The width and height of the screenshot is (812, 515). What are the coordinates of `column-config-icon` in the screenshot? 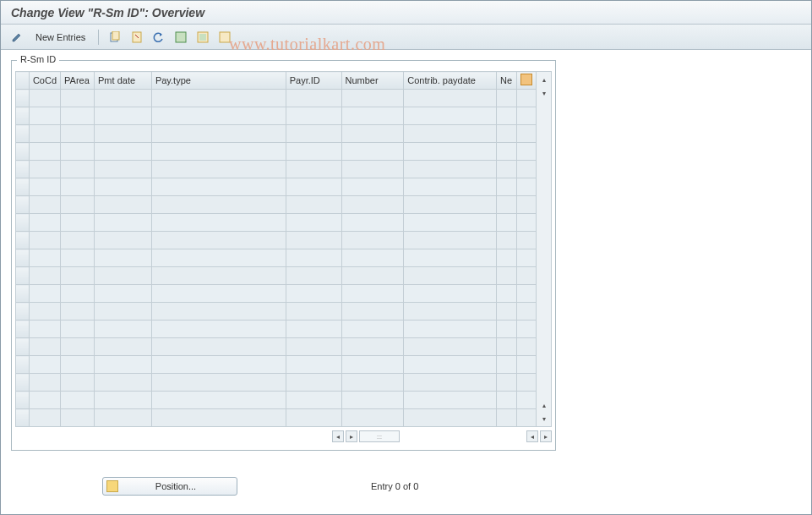 It's located at (527, 81).